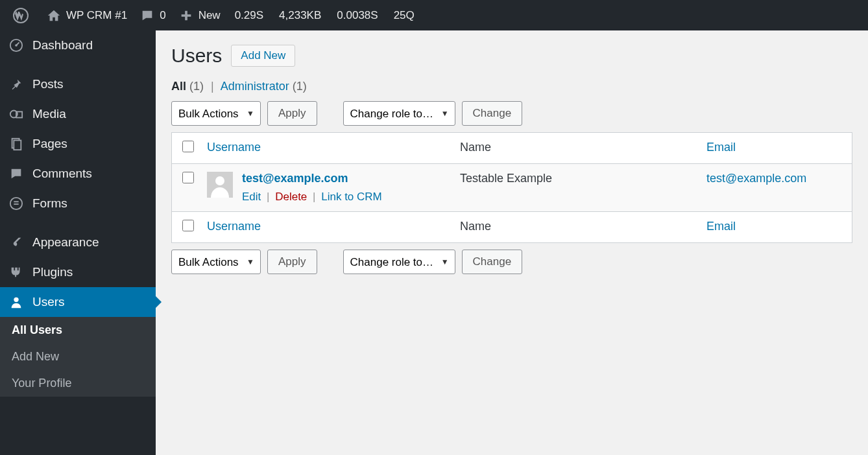  I want to click on tablenav-bottom: Bulk Actions Apply Change role to… Chang…, so click(512, 262).